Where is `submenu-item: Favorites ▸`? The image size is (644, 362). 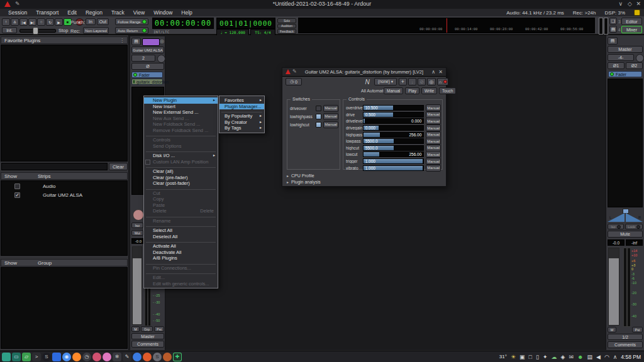 submenu-item: Favorites ▸ is located at coordinates (242, 101).